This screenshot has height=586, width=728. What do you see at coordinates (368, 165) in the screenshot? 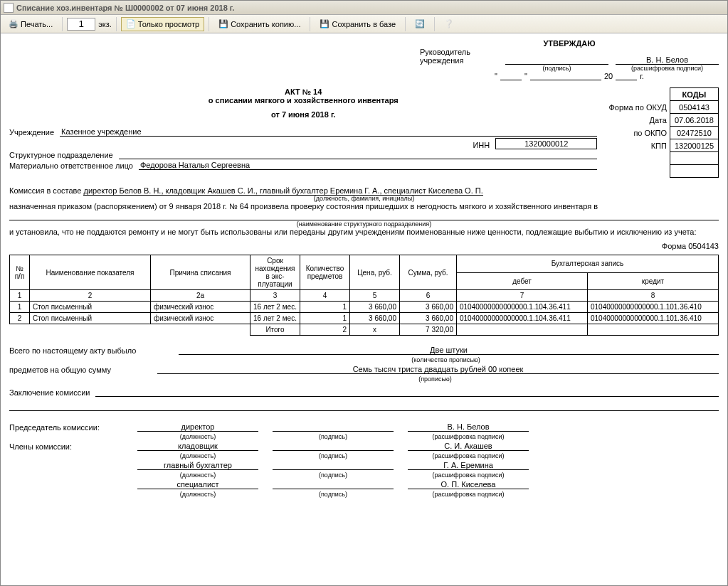
I see `responsible-value: Федорова Наталья Сергеевна` at bounding box center [368, 165].